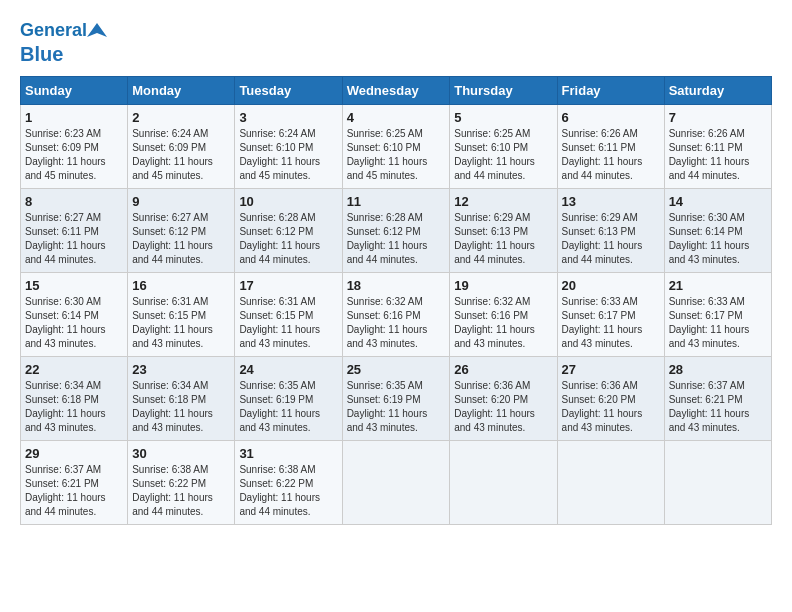  I want to click on day-number: 10, so click(288, 202).